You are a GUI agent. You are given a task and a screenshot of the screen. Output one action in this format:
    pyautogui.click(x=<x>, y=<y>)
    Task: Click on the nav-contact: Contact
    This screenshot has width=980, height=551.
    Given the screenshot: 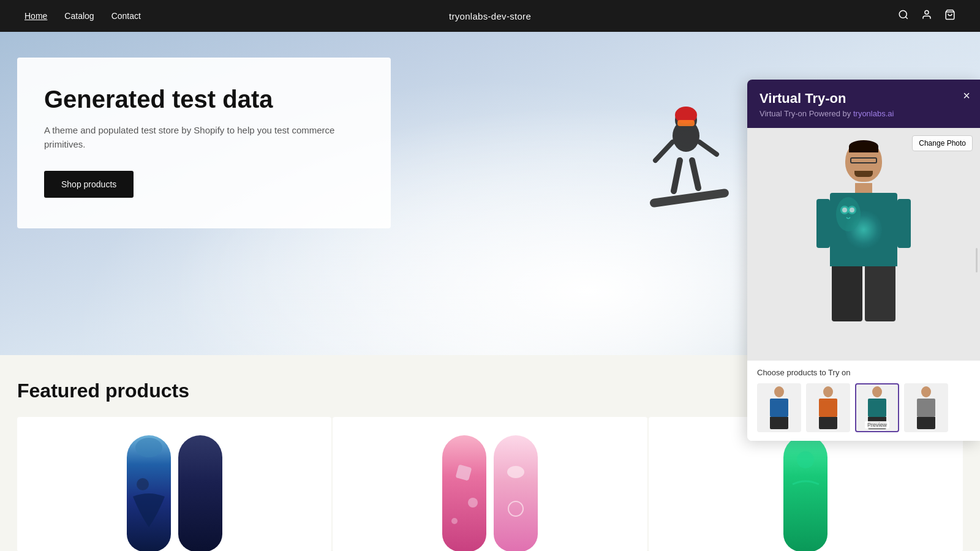 What is the action you would take?
    pyautogui.click(x=126, y=16)
    